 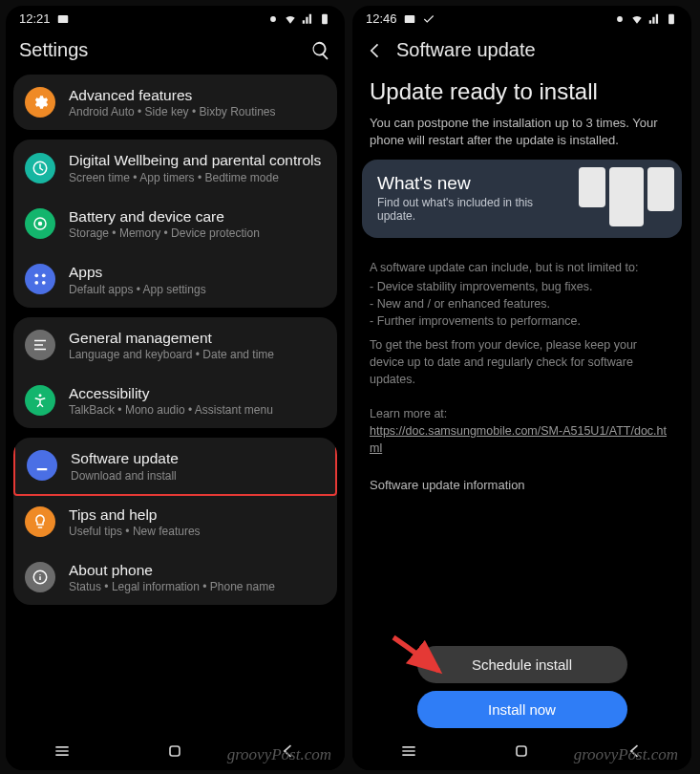 I want to click on gear-icon, so click(x=40, y=102).